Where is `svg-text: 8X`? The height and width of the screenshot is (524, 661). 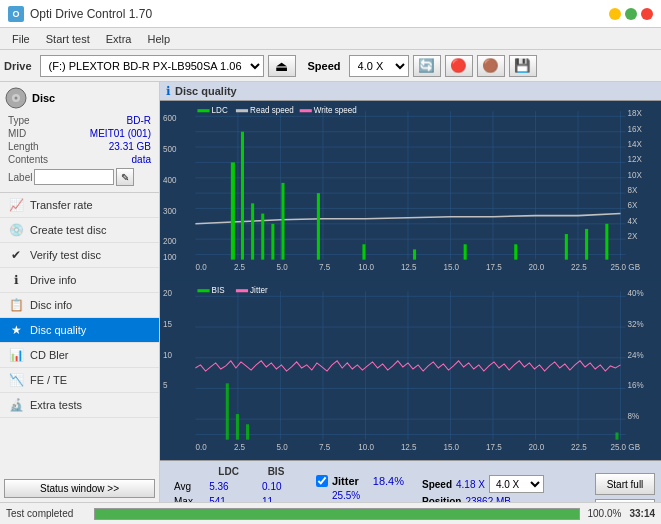
svg-text: 8X is located at coordinates (633, 190).